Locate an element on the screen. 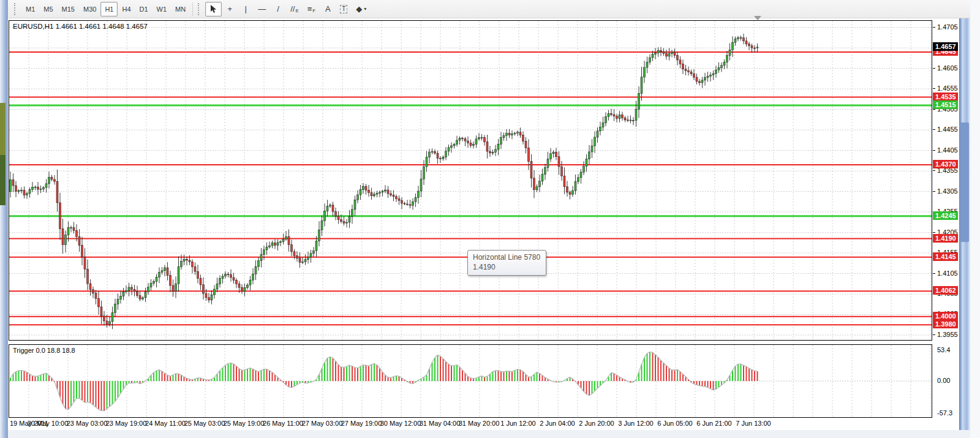 The image size is (980, 438). line-price-badge: 1.3980 is located at coordinates (946, 324).